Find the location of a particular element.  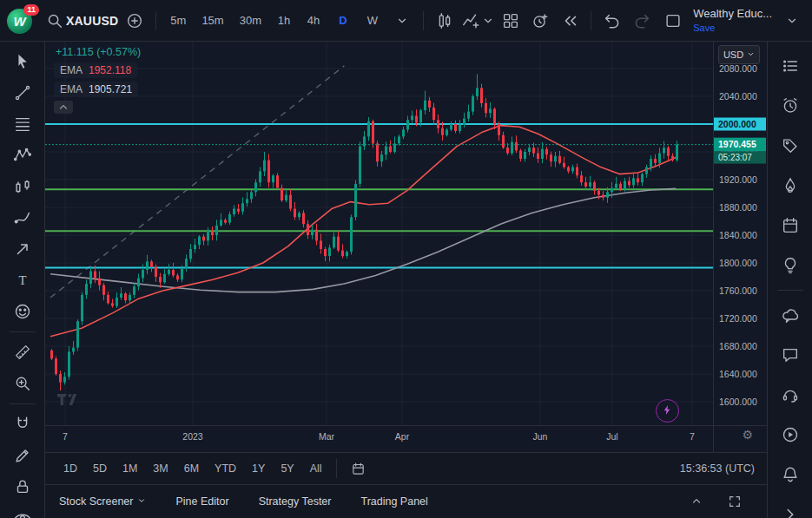

range-3m: 3M is located at coordinates (160, 469).